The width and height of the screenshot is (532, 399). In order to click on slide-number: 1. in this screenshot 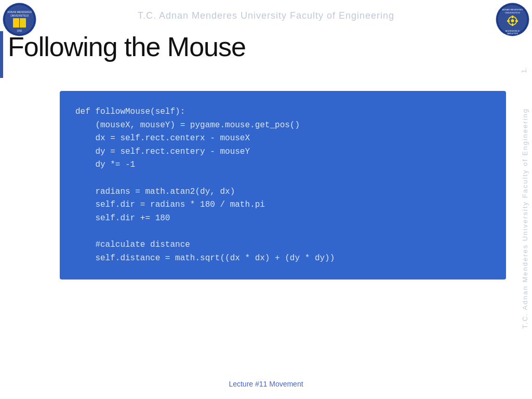, I will do `click(524, 71)`.